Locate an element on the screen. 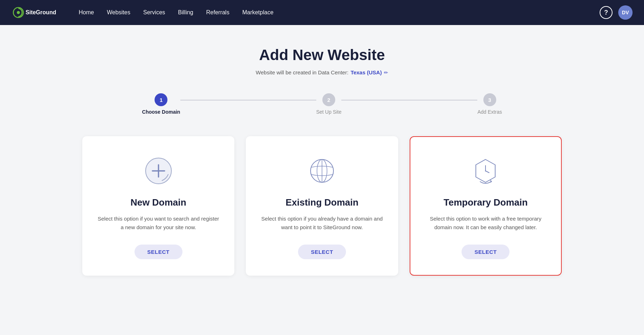 The height and width of the screenshot is (335, 644). nav-home: Home is located at coordinates (87, 13).